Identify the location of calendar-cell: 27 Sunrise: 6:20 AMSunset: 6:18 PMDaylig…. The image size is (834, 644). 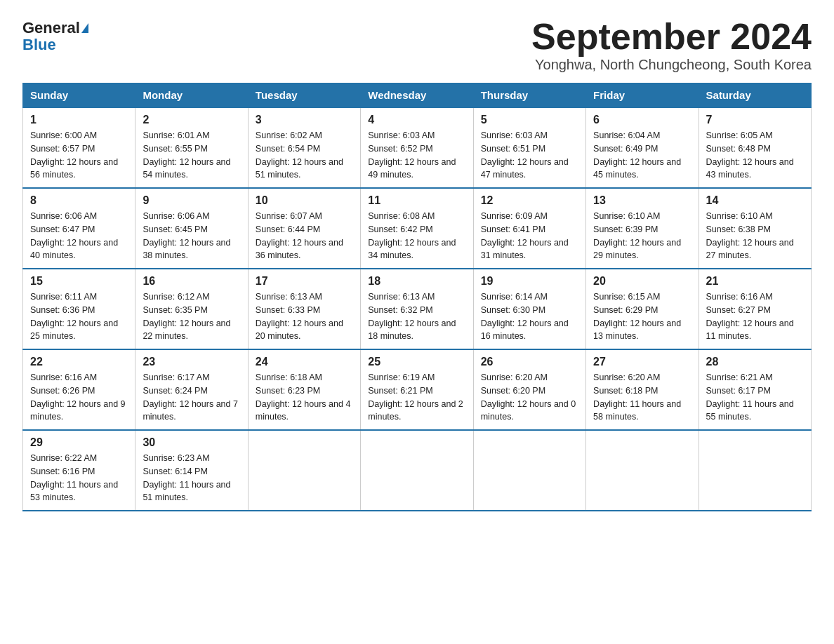
(642, 390).